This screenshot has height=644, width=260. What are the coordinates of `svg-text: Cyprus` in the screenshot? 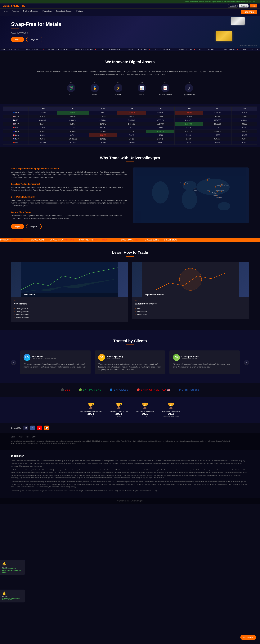 It's located at (195, 190).